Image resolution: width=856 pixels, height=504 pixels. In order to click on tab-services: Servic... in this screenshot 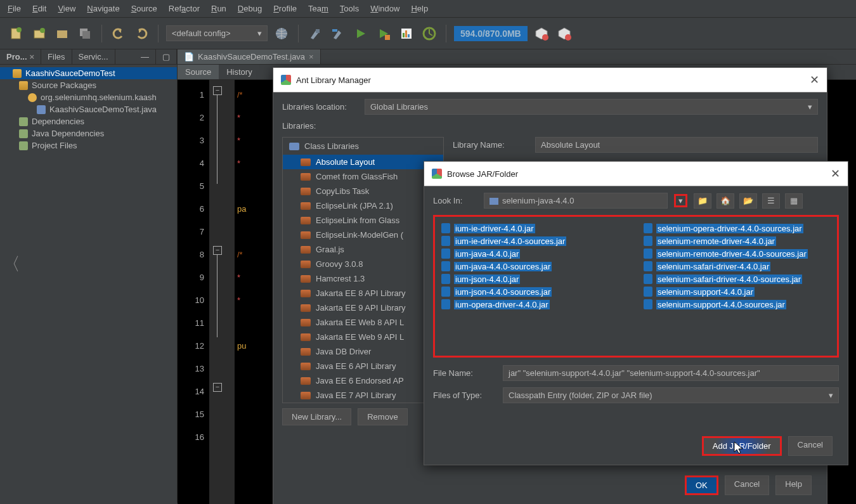, I will do `click(94, 57)`.